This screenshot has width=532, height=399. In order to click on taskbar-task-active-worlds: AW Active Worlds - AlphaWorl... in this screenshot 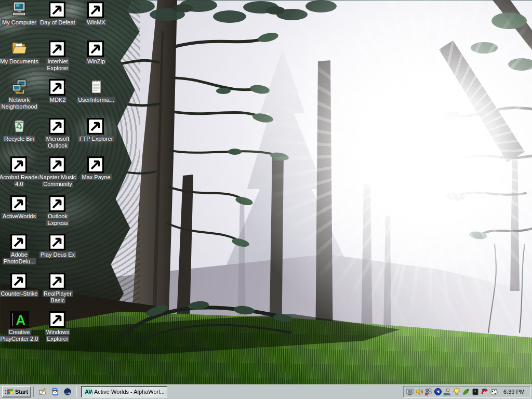, I will do `click(124, 392)`.